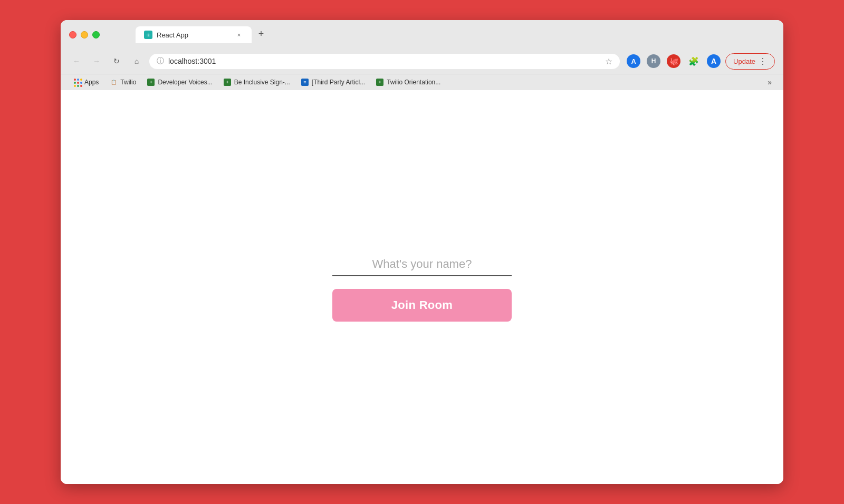  I want to click on bookmark-developer-voices: + Developer Voices..., so click(179, 82).